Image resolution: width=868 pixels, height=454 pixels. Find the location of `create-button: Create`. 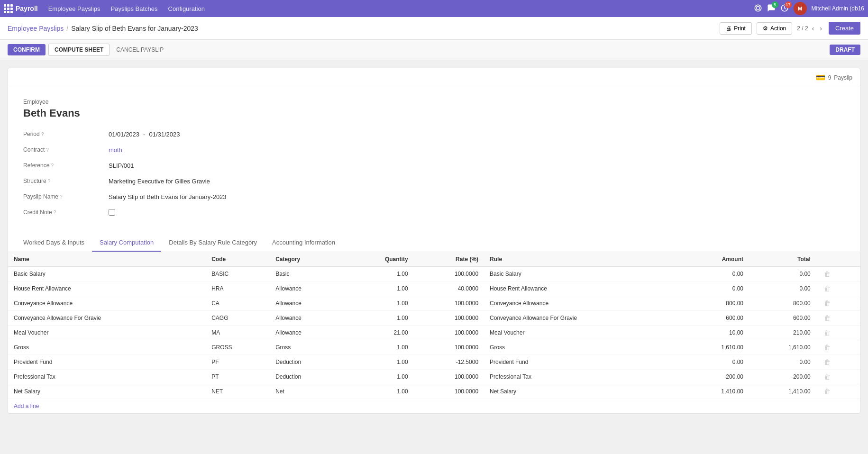

create-button: Create is located at coordinates (845, 28).